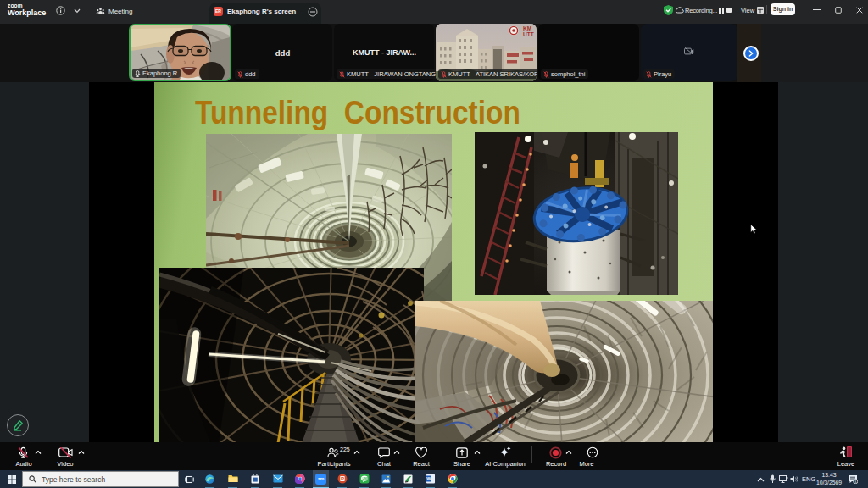  Describe the element at coordinates (855, 482) in the screenshot. I see `svg-text: 3` at that location.